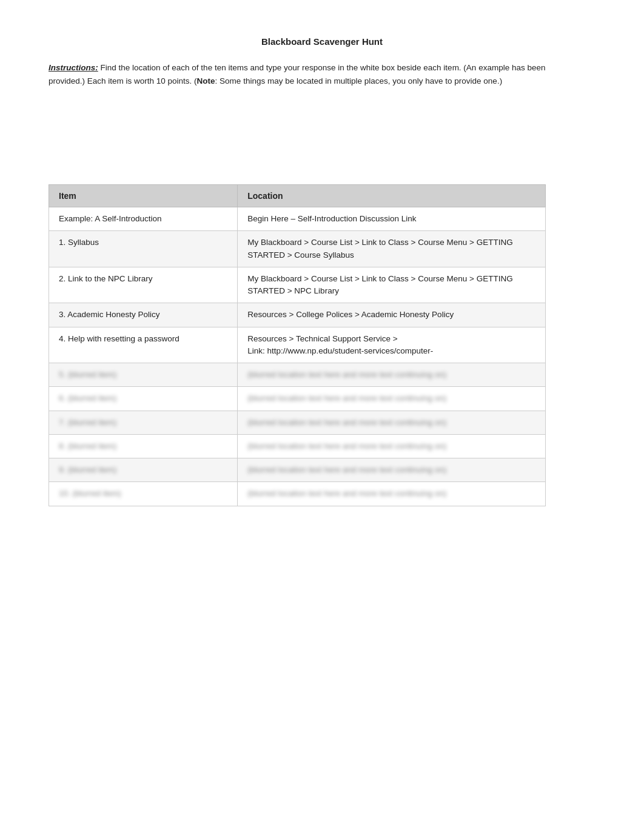 The height and width of the screenshot is (835, 644). What do you see at coordinates (392, 315) in the screenshot?
I see `location-cell: Resources > College Polices > Academic H…` at bounding box center [392, 315].